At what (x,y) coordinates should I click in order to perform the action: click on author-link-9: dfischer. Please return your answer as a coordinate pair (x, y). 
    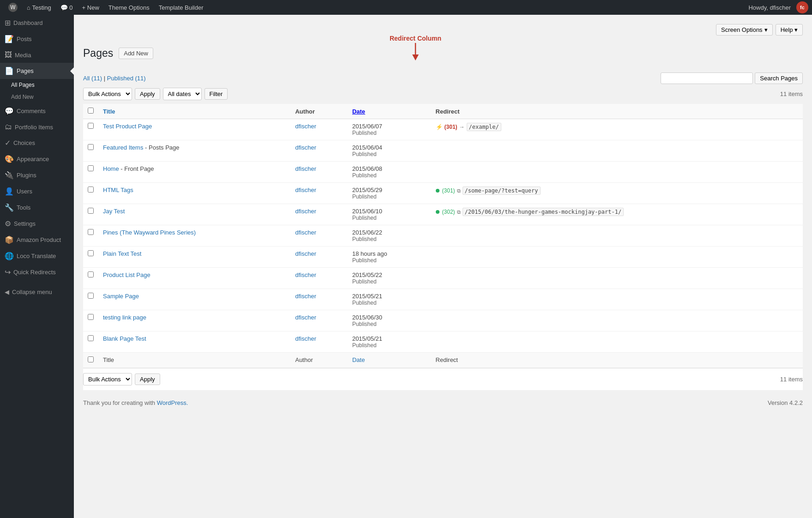
    Looking at the image, I should click on (306, 296).